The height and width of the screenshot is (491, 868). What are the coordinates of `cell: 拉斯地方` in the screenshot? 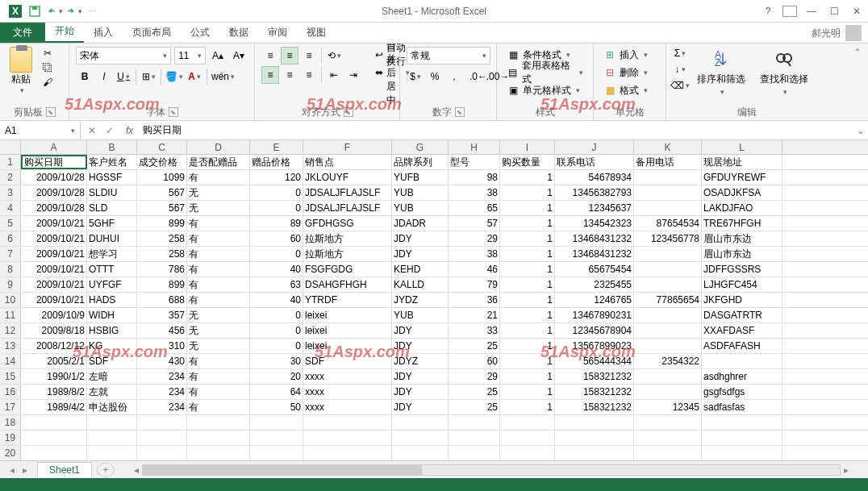 It's located at (348, 254).